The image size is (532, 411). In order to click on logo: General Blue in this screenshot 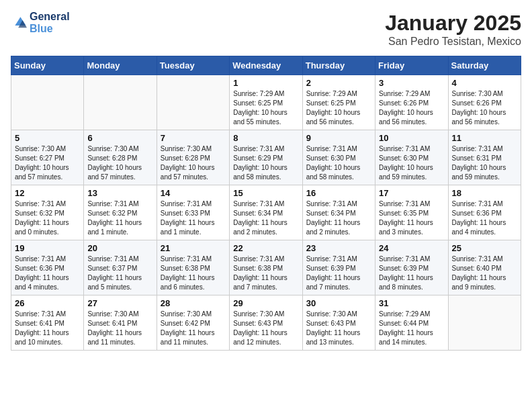, I will do `click(40, 23)`.